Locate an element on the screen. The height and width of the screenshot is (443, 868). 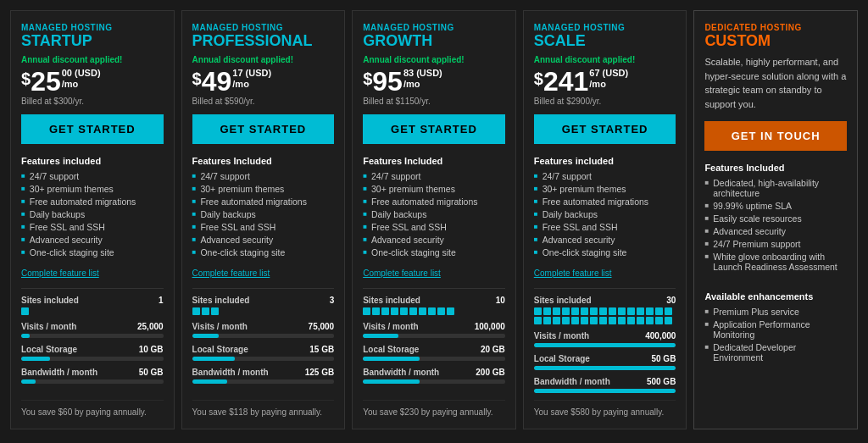
visits-value: 75,000 is located at coordinates (322, 327).